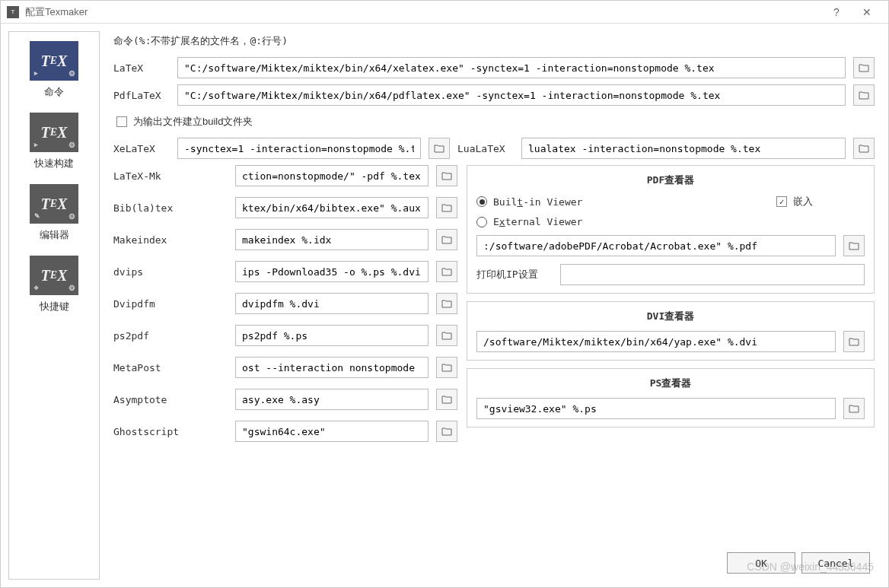 The width and height of the screenshot is (889, 588). What do you see at coordinates (671, 316) in the screenshot?
I see `dvi-viewer-title: DVI查看器` at bounding box center [671, 316].